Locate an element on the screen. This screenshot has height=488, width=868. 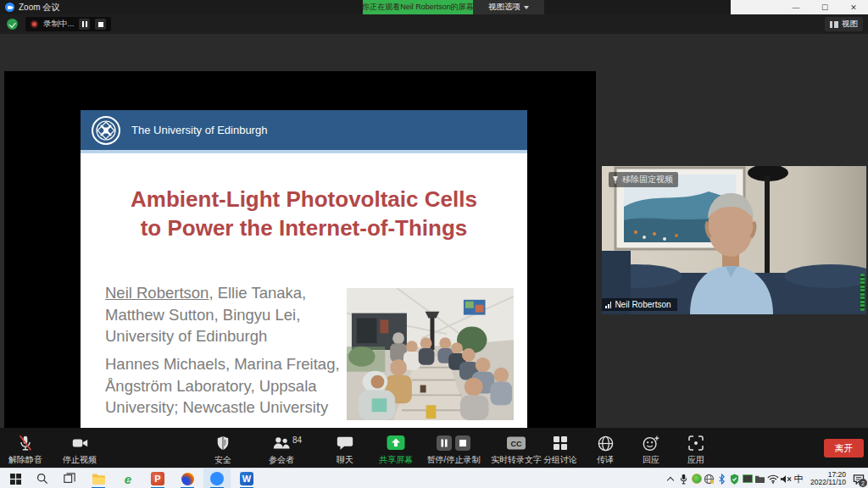
tray-gpu-icon is located at coordinates (748, 478).